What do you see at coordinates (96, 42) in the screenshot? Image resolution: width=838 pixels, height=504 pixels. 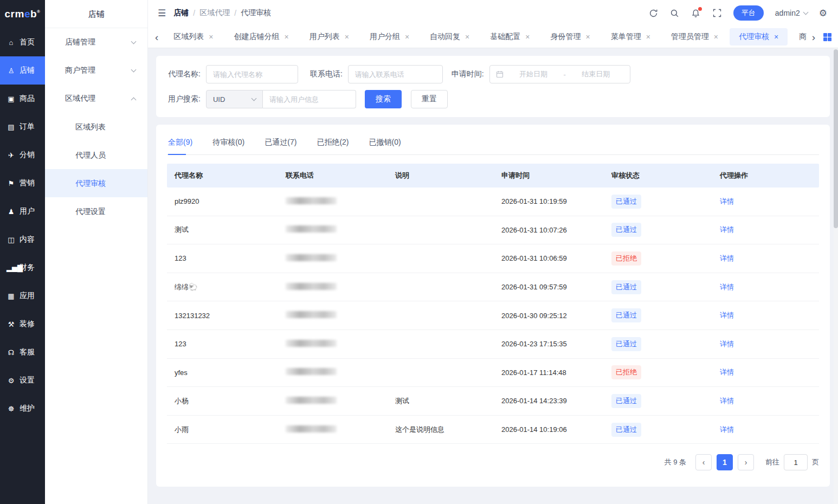 I see `nav-group-shop-manage: 店铺管理` at bounding box center [96, 42].